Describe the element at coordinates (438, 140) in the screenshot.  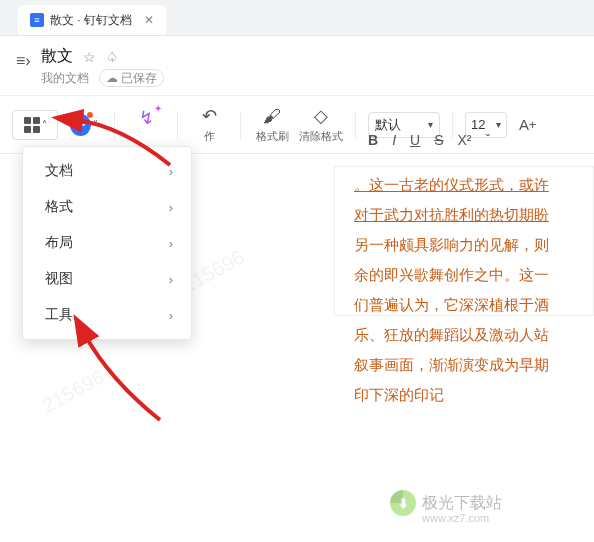
I see `strike-button: S` at that location.